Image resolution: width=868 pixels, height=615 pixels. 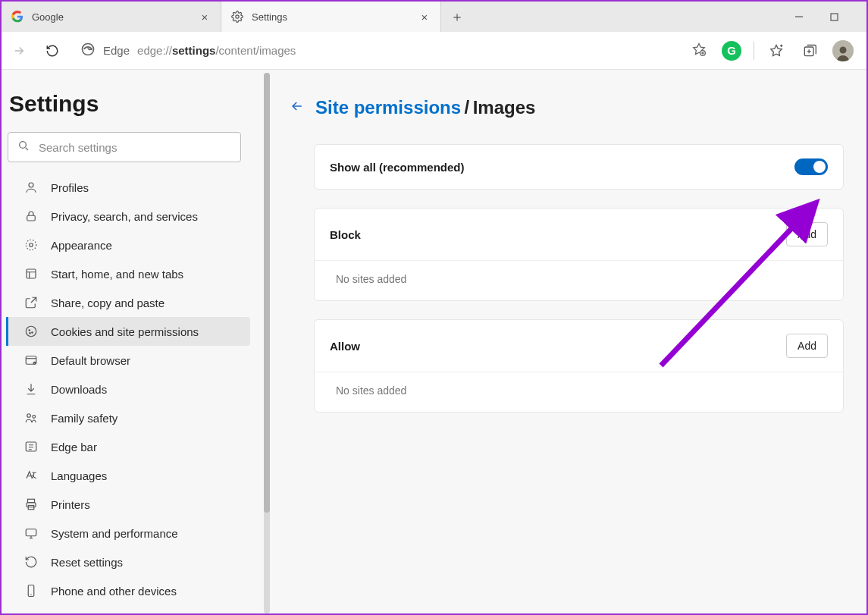 What do you see at coordinates (124, 332) in the screenshot?
I see `sidebar-item-label: Cookies and site permissions` at bounding box center [124, 332].